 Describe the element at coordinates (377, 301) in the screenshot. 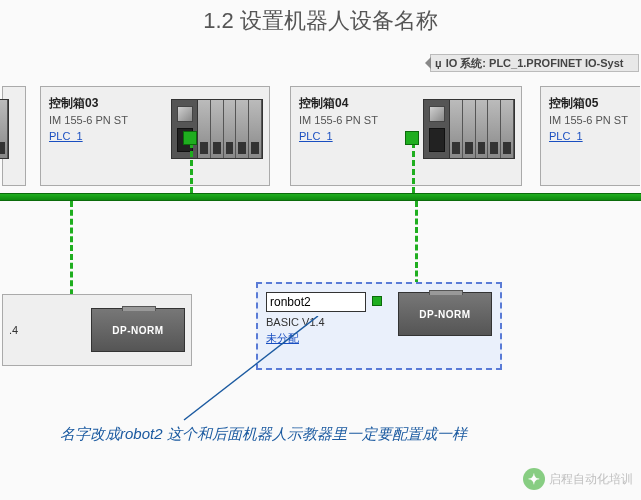

I see `input-valid-icon` at that location.